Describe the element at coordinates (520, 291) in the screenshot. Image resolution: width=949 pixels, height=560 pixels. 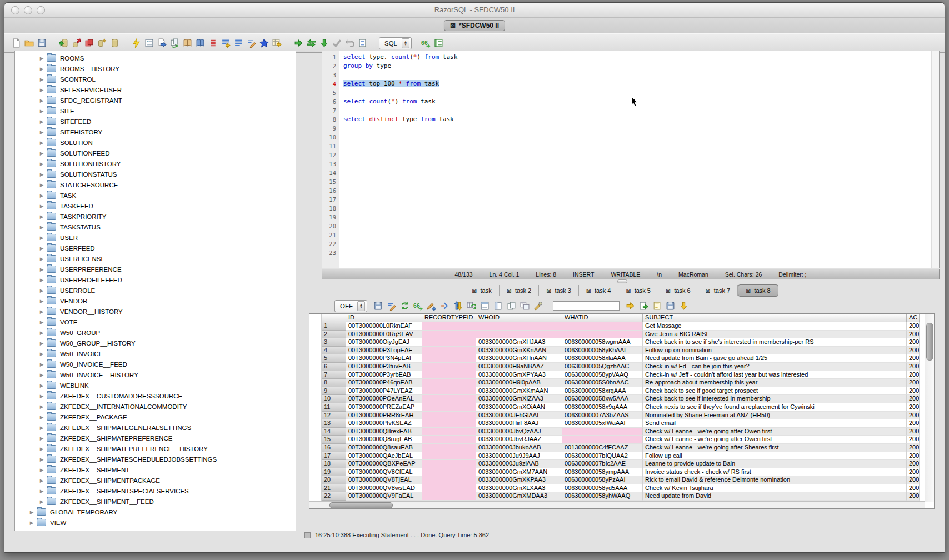
I see `result-tab-task-2: ⊠task 2` at that location.